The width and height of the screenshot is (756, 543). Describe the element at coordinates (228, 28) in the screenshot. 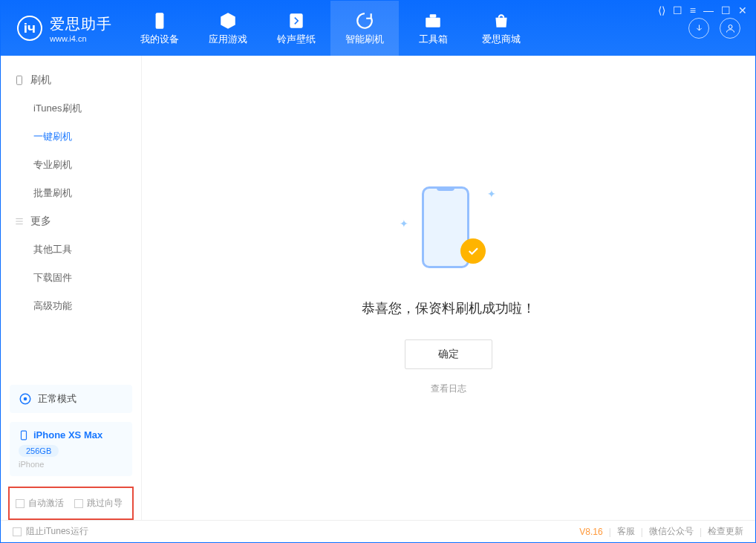

I see `nav-apps-games: 应用游戏` at that location.